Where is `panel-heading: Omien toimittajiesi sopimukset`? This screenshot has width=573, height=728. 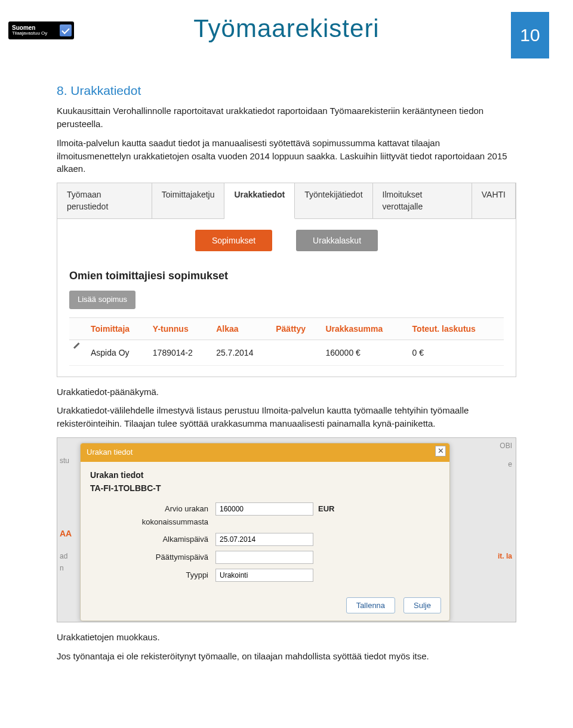 panel-heading: Omien toimittajiesi sopimukset is located at coordinates (286, 276).